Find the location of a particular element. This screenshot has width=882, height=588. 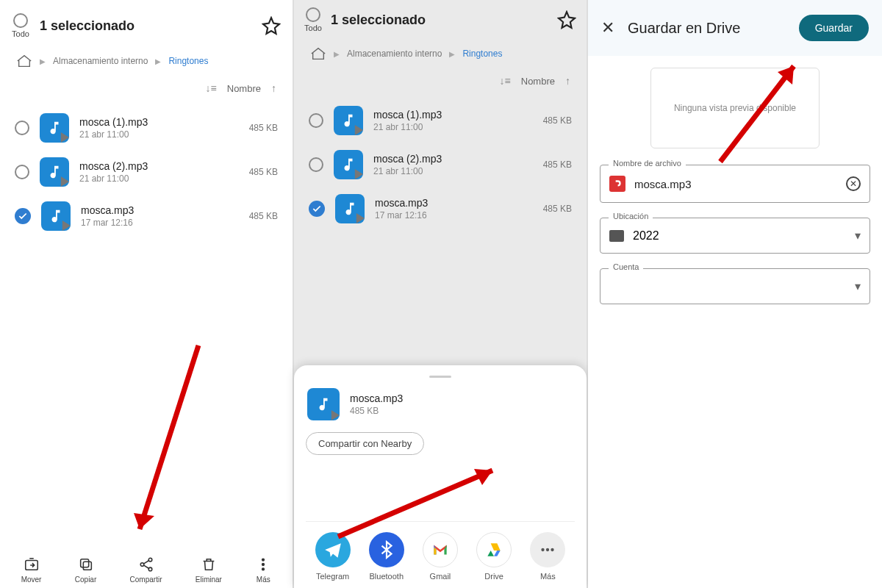

page-title: Guardar en Drive is located at coordinates (707, 28).